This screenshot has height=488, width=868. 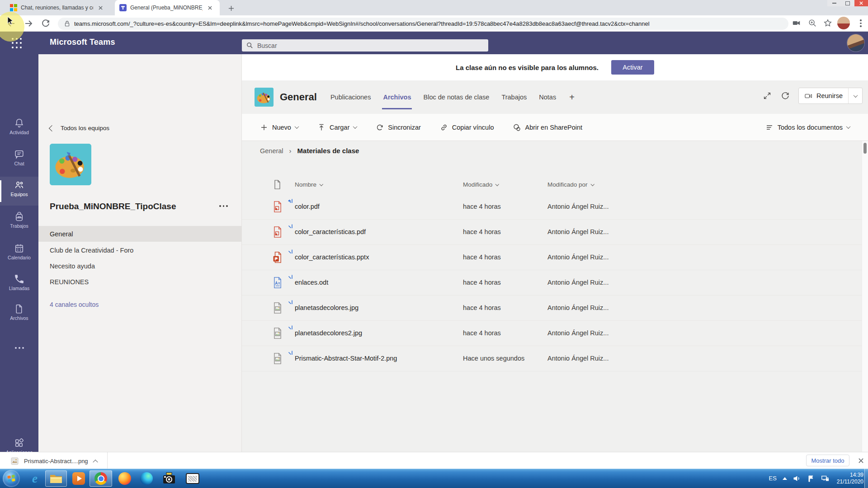 I want to click on channel-necesito-ayuda: Necesito ayuda, so click(x=140, y=266).